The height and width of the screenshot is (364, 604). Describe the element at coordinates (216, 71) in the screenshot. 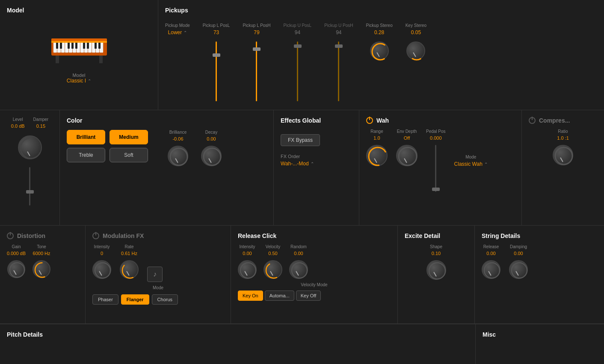

I see `pickup-l-posl-slider` at that location.